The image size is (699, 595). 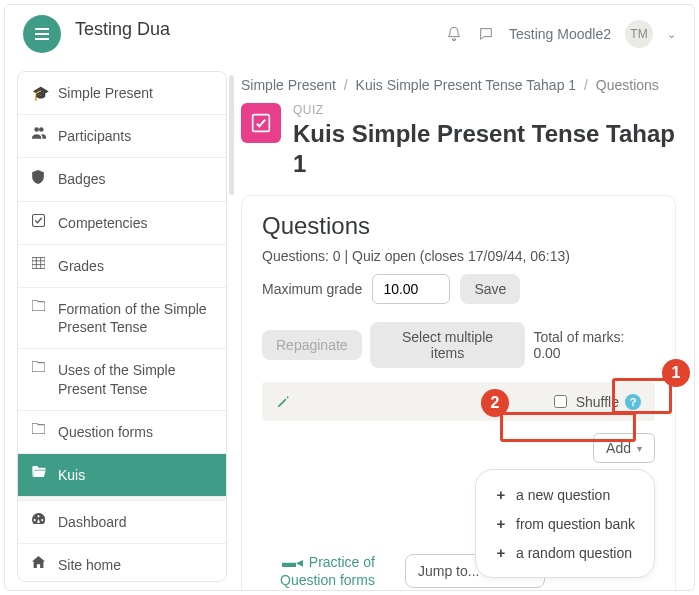 I want to click on sidebar-item-participants: Participants, so click(x=122, y=136).